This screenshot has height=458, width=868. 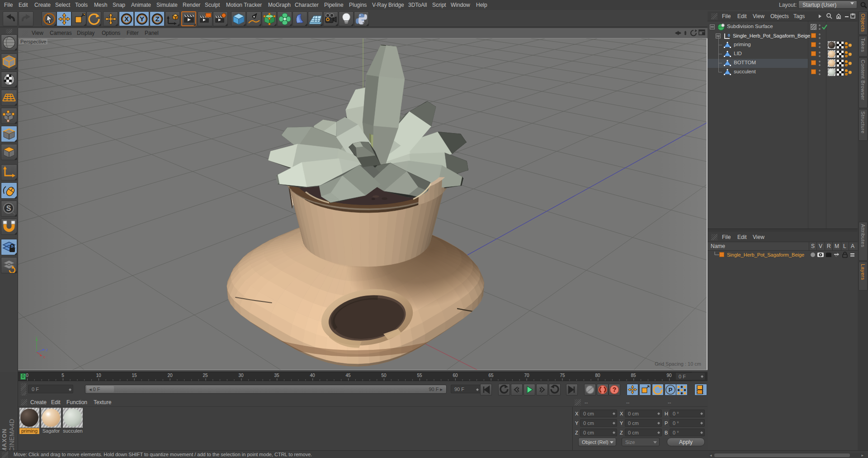 What do you see at coordinates (134, 376) in the screenshot?
I see `svg-text: 15` at bounding box center [134, 376].